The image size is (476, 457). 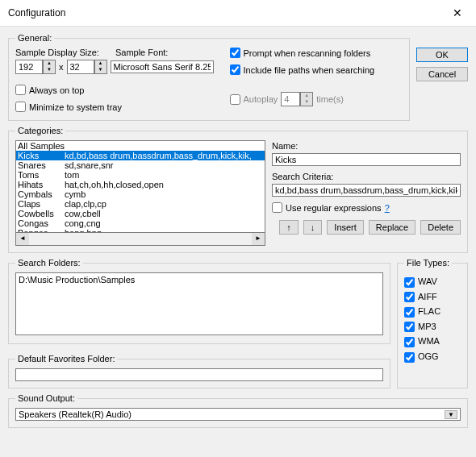 I want to click on filetype-checkbox: OGG, so click(x=432, y=357).